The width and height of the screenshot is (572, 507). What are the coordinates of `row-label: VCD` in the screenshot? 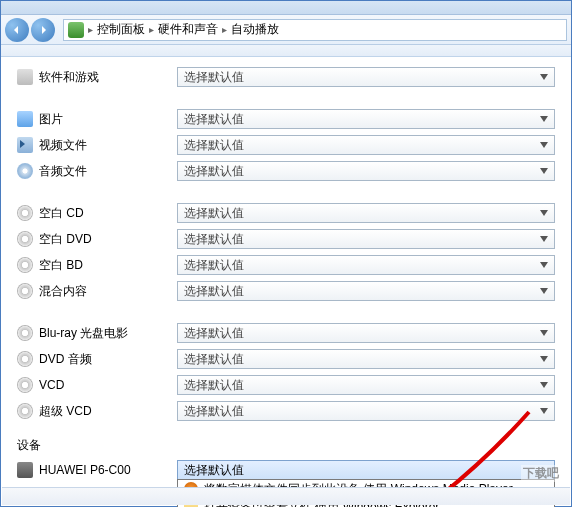 It's located at (52, 385).